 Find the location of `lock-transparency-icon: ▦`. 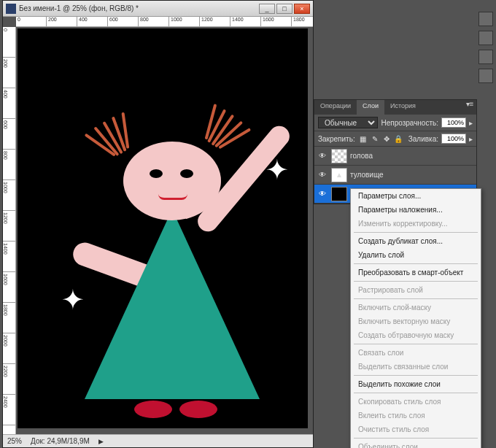

lock-transparency-icon: ▦ is located at coordinates (363, 139).